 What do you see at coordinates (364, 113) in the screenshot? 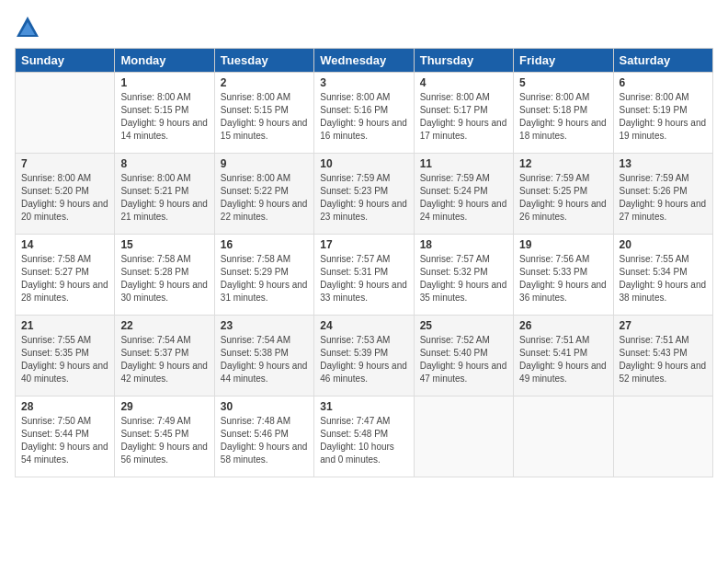
I see `day-cell: 3Sunrise: 8:00 AMSunset: 5:16 PMDaylight…` at bounding box center [364, 113].